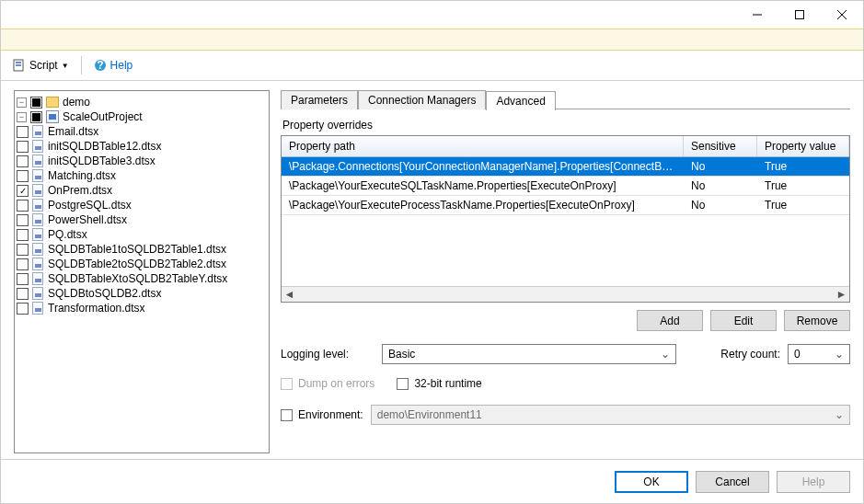  Describe the element at coordinates (421, 99) in the screenshot. I see `tab-connection-managers: Connection Managers` at that location.